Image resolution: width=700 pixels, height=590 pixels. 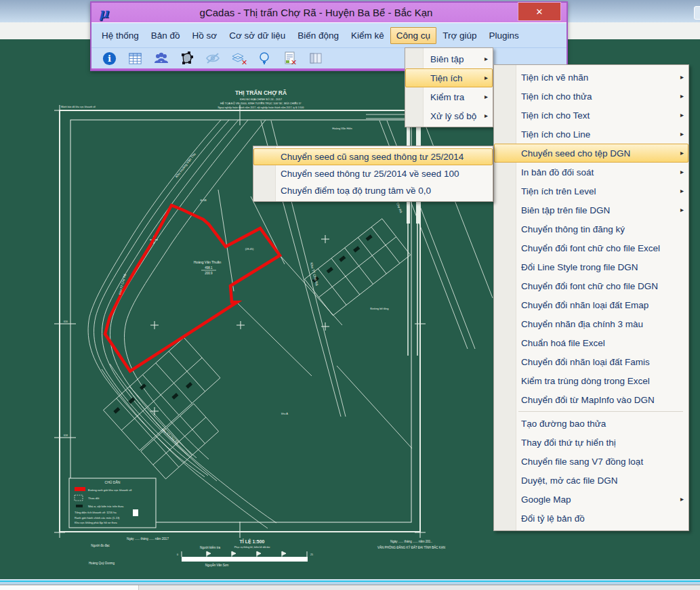 What do you see at coordinates (585, 362) in the screenshot?
I see `menu-item-label: Chuyển đổi nhãn loại đất Famis` at bounding box center [585, 362].